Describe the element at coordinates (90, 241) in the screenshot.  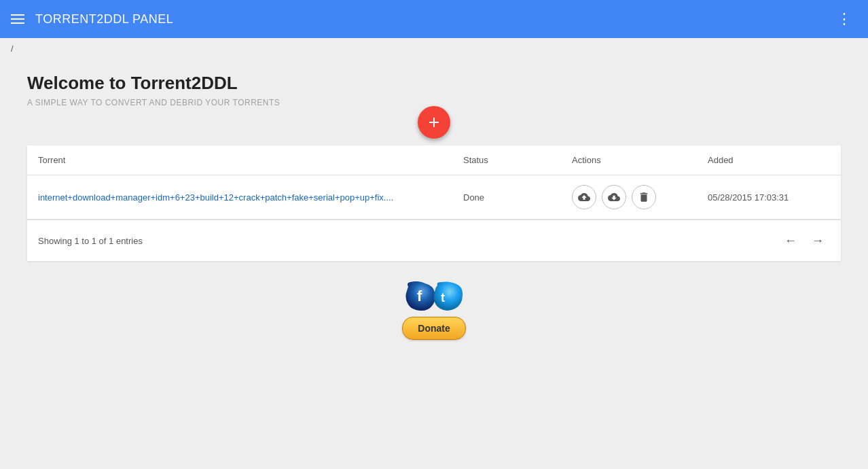
I see `pagination-info: Showing 1 to 1 of 1 entries` at that location.